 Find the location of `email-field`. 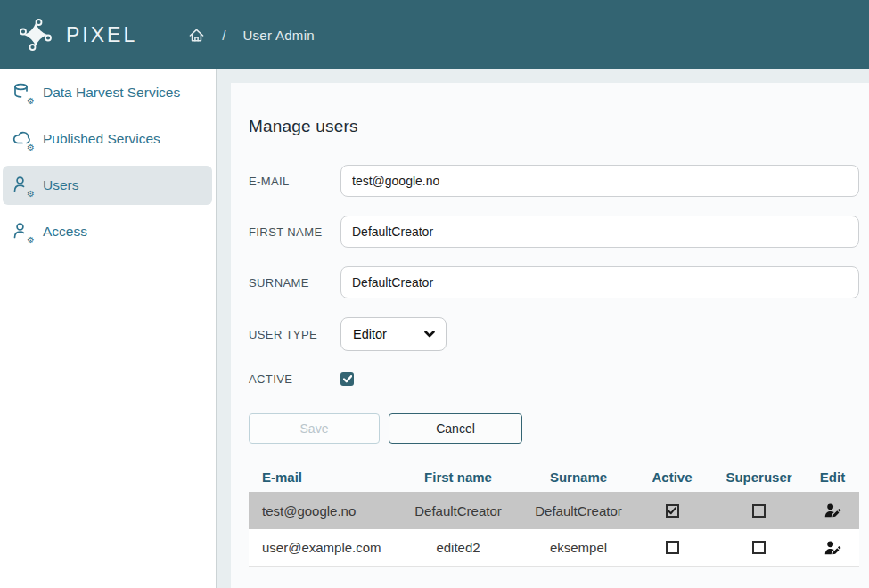

email-field is located at coordinates (600, 181).